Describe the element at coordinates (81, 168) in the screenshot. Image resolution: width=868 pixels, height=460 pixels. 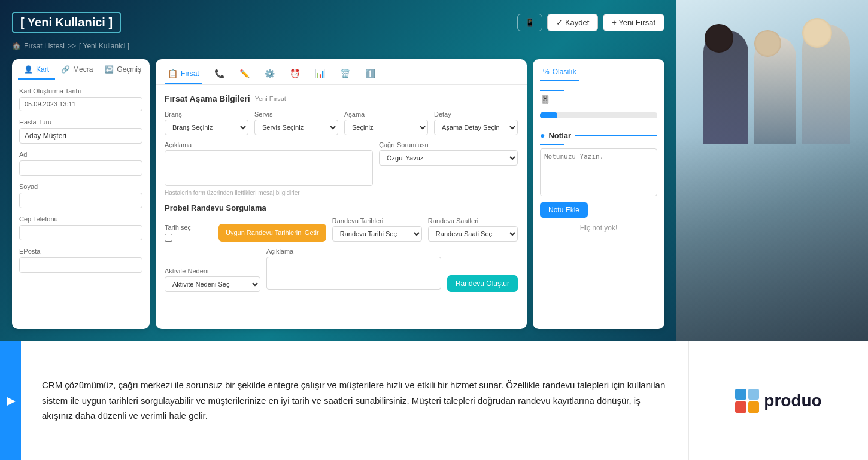
I see `ad-input` at that location.